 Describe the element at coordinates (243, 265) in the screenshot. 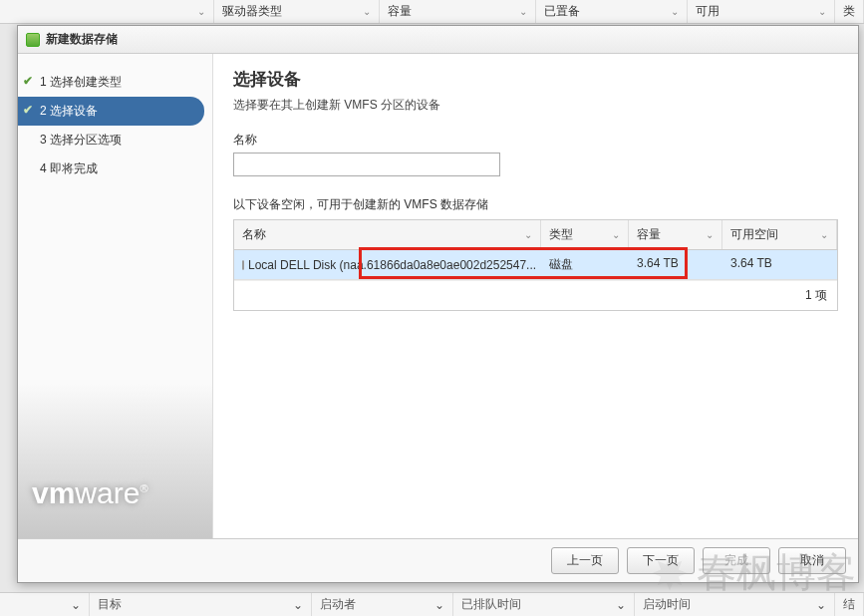

I see `disk-icon` at that location.